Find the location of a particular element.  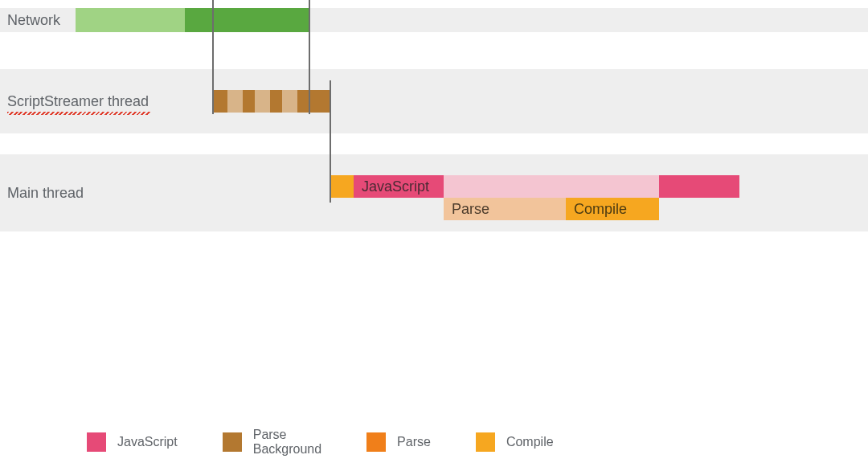

row-scriptstreamer: ScriptStreamer thread is located at coordinates (434, 101).